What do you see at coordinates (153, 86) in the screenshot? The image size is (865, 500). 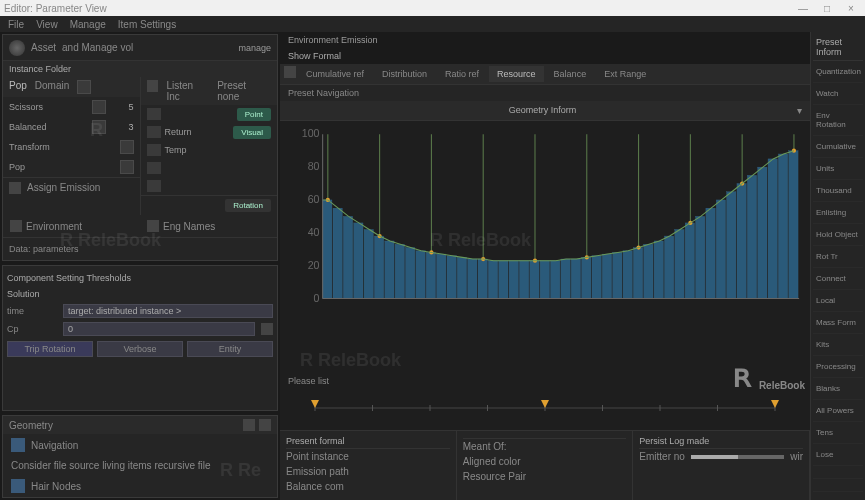 I see `attr-tab-icon` at bounding box center [153, 86].